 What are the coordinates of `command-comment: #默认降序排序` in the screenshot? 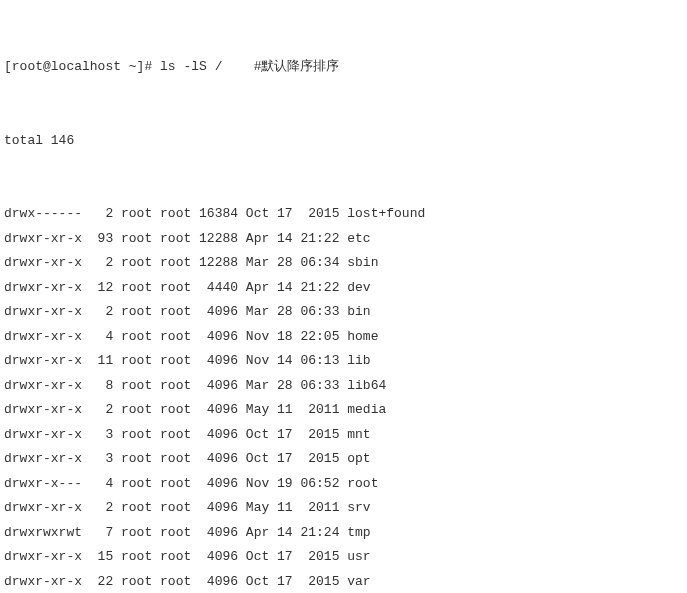 It's located at (280, 66).